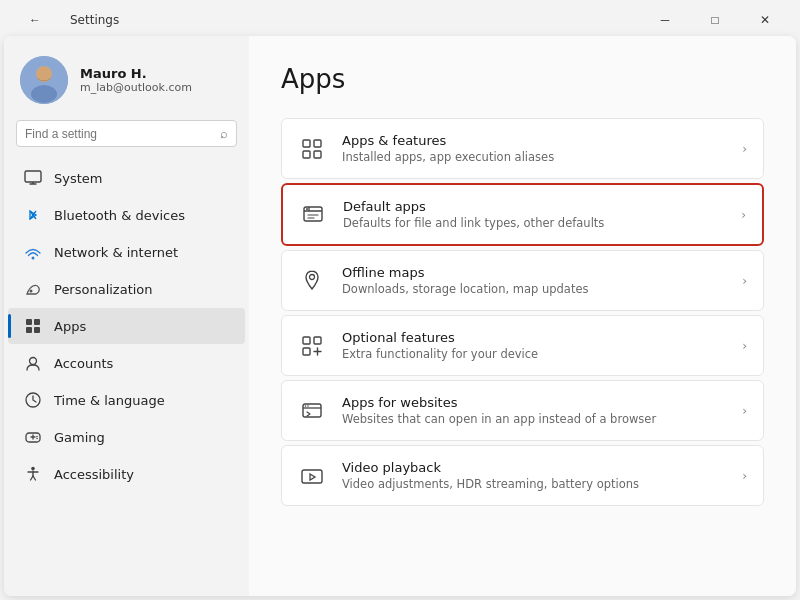  What do you see at coordinates (120, 216) in the screenshot?
I see `sidebar-item-label-bluetooth: Bluetooth & devices` at bounding box center [120, 216].